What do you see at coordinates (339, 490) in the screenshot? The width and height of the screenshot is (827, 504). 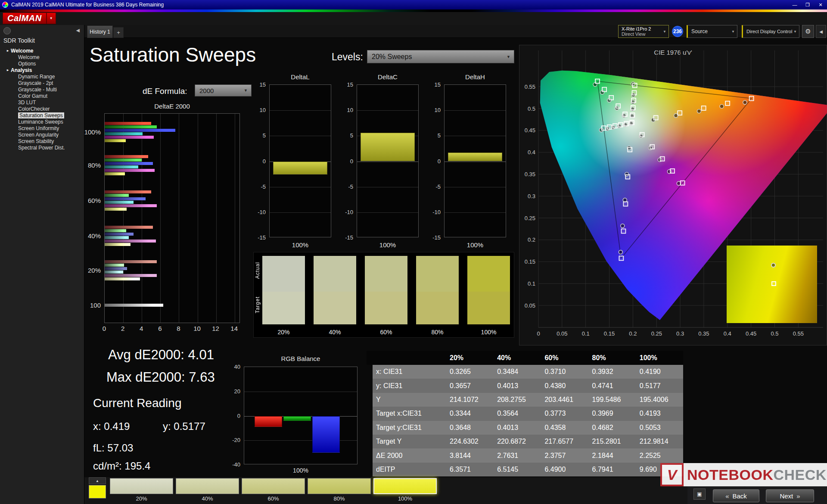 I see `patch-button-80: 80%` at bounding box center [339, 490].